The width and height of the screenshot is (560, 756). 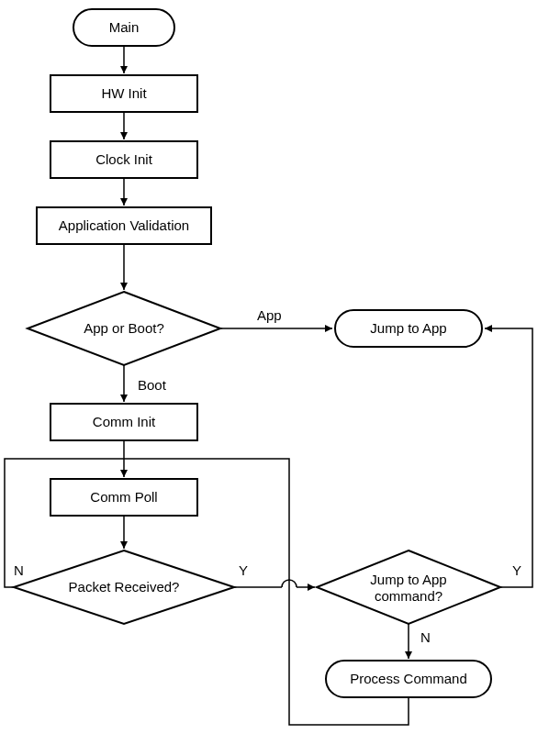 What do you see at coordinates (517, 571) in the screenshot?
I see `edge-label-y2: Y` at bounding box center [517, 571].